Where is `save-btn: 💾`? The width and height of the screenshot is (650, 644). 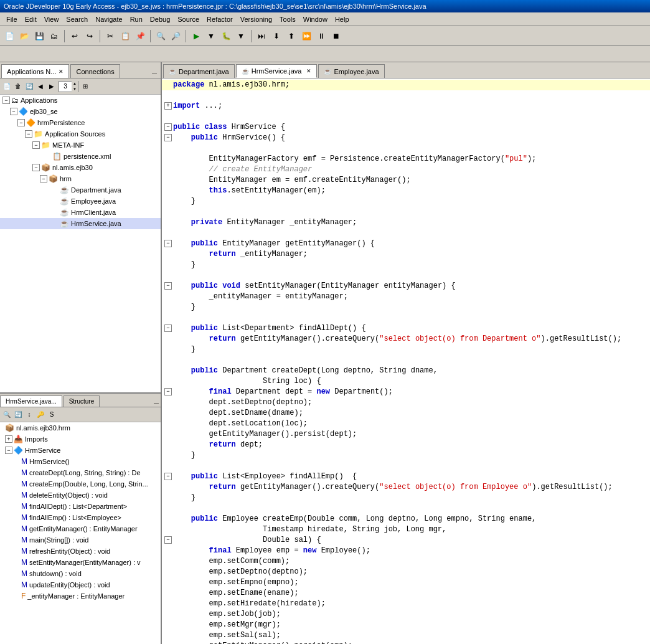 save-btn: 💾 is located at coordinates (39, 36).